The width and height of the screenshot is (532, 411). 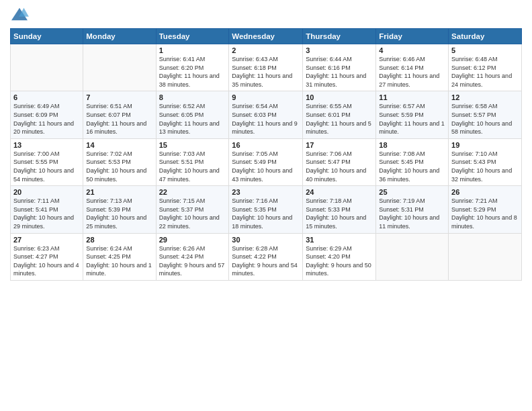 What do you see at coordinates (120, 36) in the screenshot?
I see `weekday-header-monday: Monday` at bounding box center [120, 36].